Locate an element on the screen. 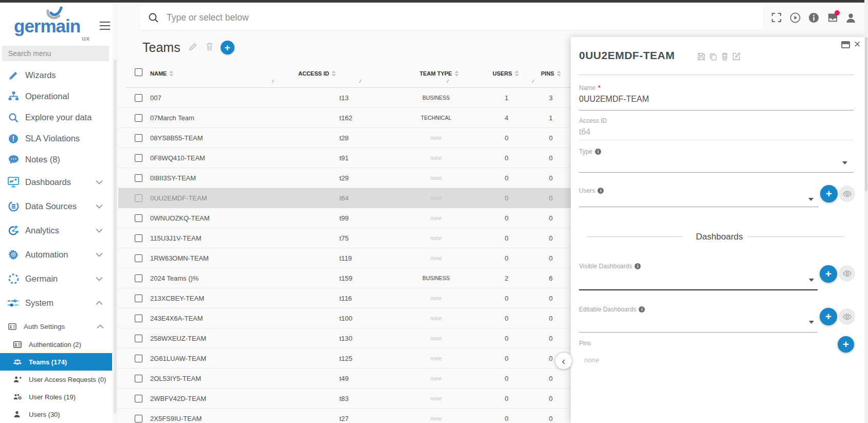 Image resolution: width=868 pixels, height=423 pixels. table-row: 2G61LUAW-TEAMt125none00 is located at coordinates (350, 359).